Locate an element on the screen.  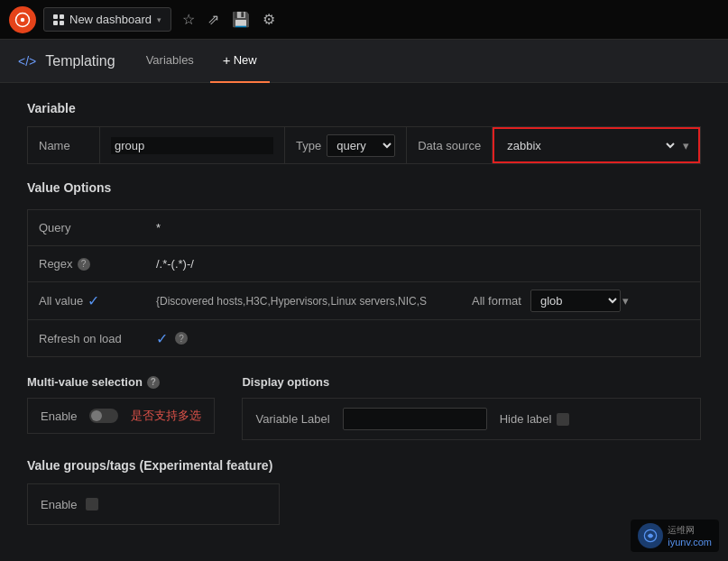
query-label: Query is located at coordinates (87, 227).